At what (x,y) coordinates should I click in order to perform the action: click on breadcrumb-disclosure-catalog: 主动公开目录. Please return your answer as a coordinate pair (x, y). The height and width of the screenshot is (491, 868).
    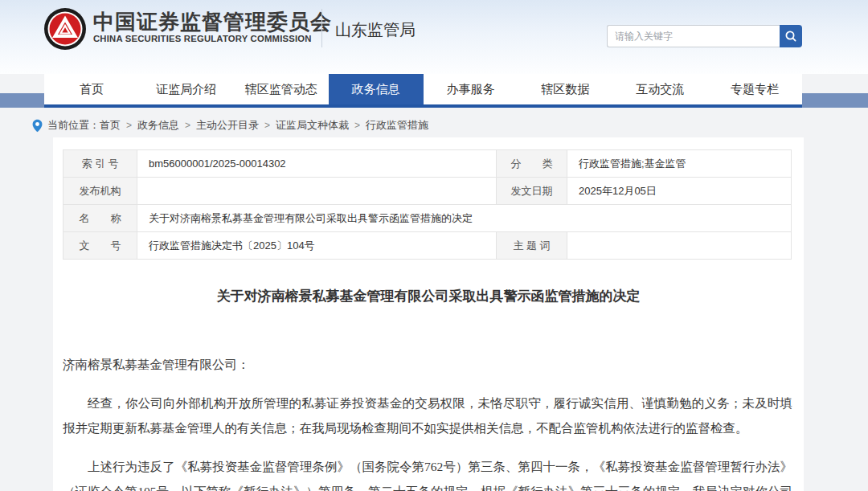
    Looking at the image, I should click on (227, 125).